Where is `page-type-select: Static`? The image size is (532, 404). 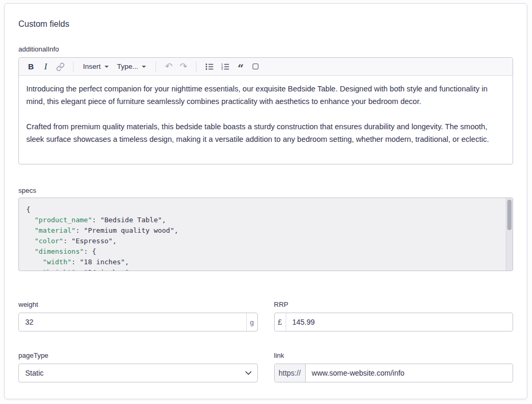
page-type-select: Static is located at coordinates (138, 373).